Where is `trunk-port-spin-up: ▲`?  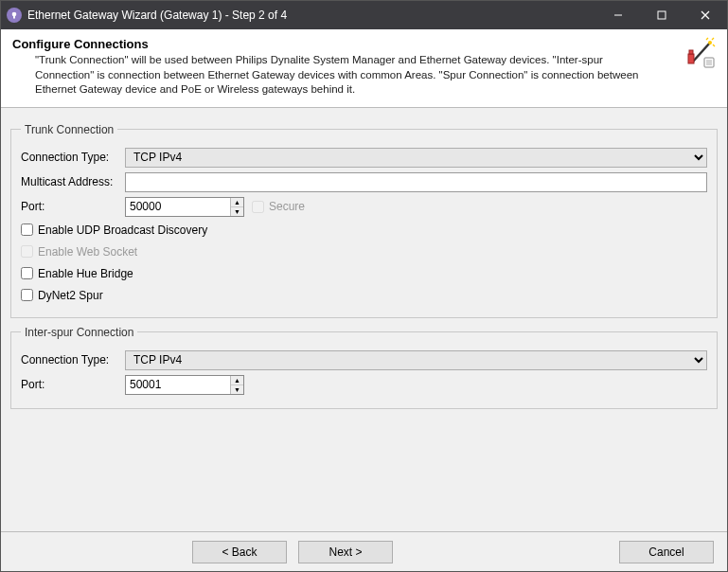 trunk-port-spin-up: ▲ is located at coordinates (237, 203).